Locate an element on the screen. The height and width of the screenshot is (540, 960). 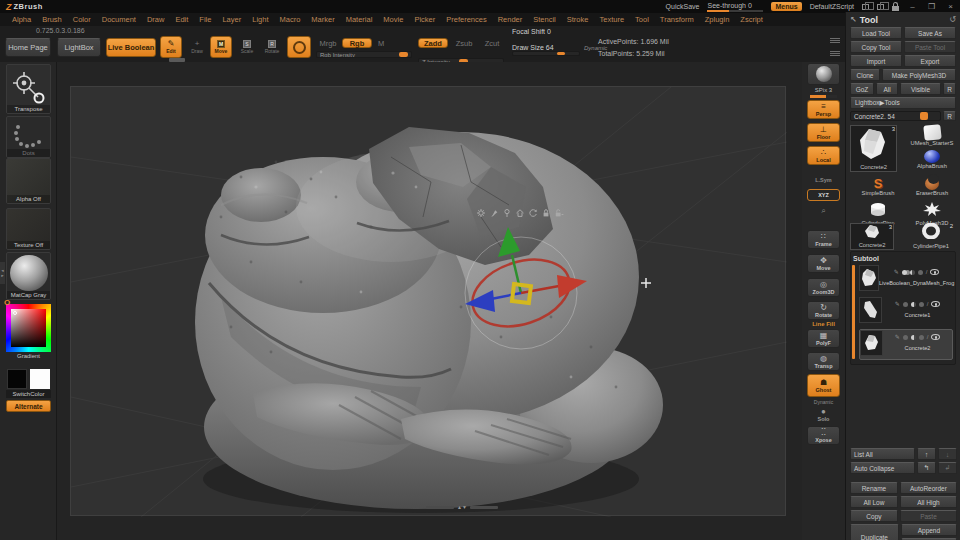
polyframe-button: ▦PolyF is located at coordinates (824, 338).